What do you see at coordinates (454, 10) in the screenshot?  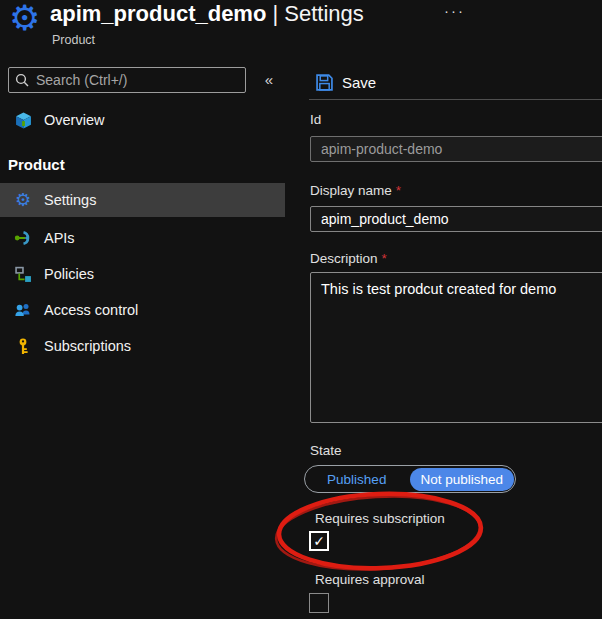 I see `more-options-icon: ···` at bounding box center [454, 10].